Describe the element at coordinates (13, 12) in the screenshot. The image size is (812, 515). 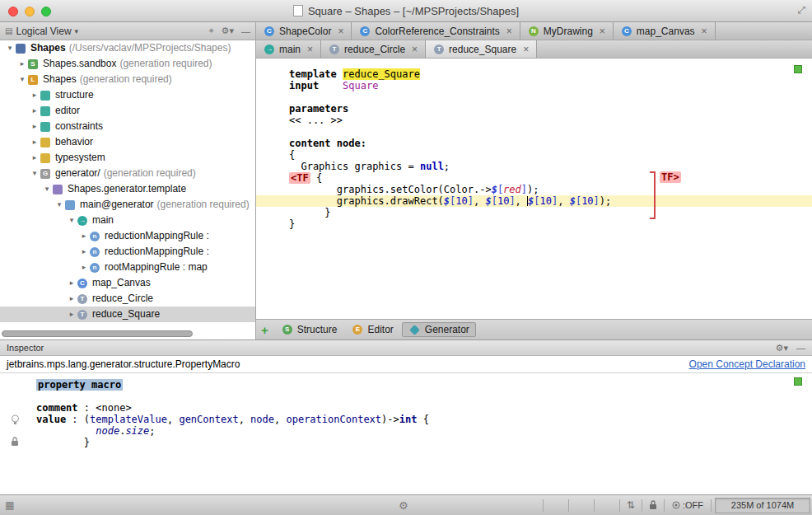
I see `close-window-button` at that location.